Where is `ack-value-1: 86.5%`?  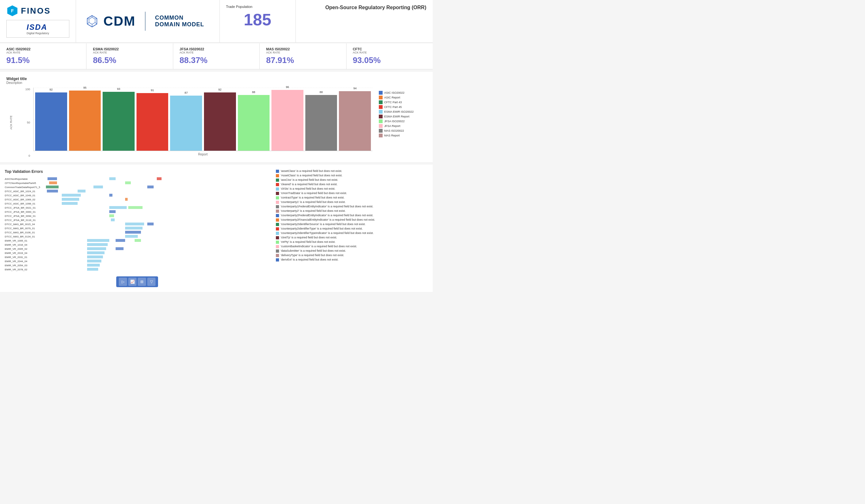
ack-value-1: 86.5% is located at coordinates (129, 60).